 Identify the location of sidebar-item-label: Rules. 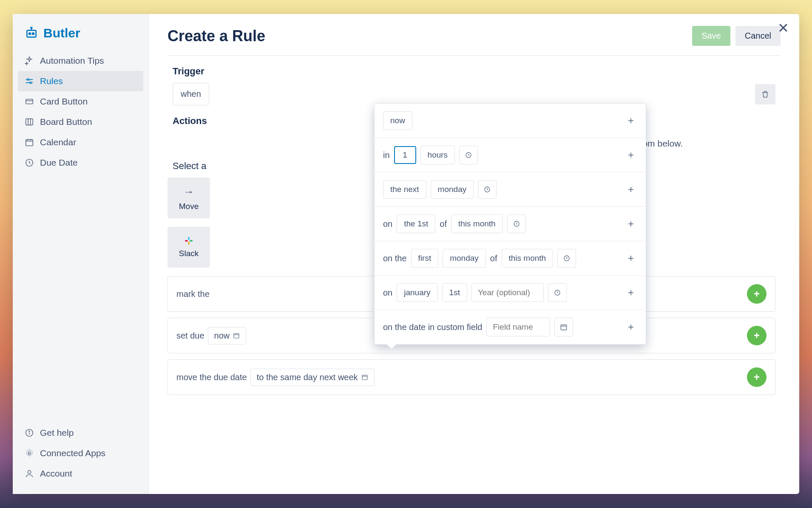
(51, 81).